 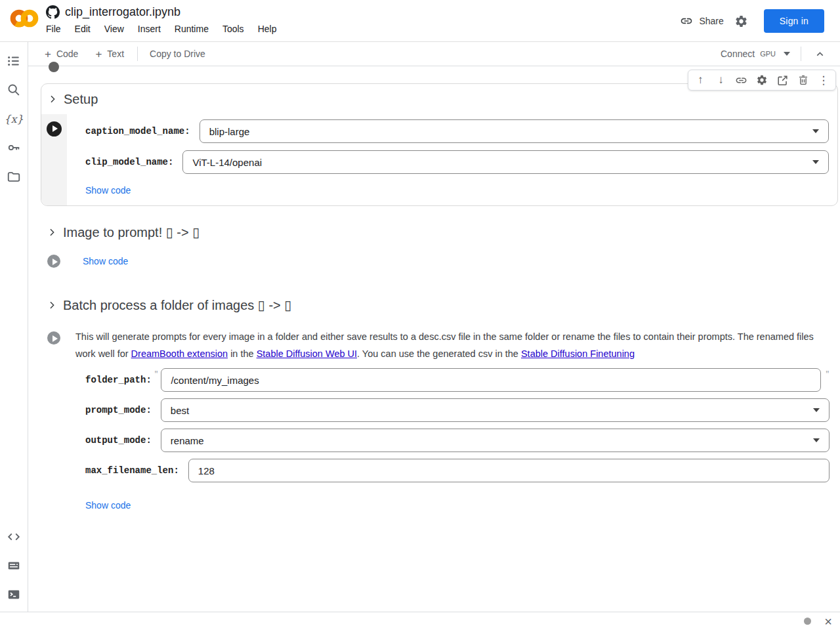 I want to click on files-folder-icon, so click(x=14, y=177).